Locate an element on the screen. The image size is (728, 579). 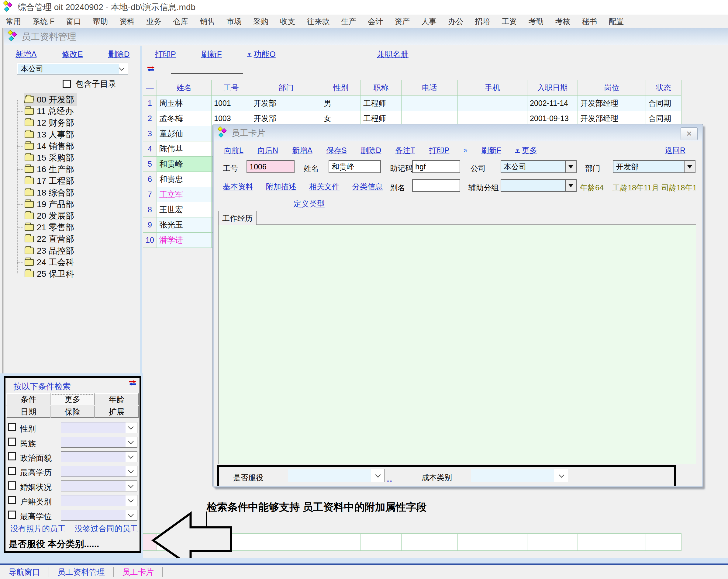
no-contract-employees-link: 没签过合同的员工 is located at coordinates (106, 529).